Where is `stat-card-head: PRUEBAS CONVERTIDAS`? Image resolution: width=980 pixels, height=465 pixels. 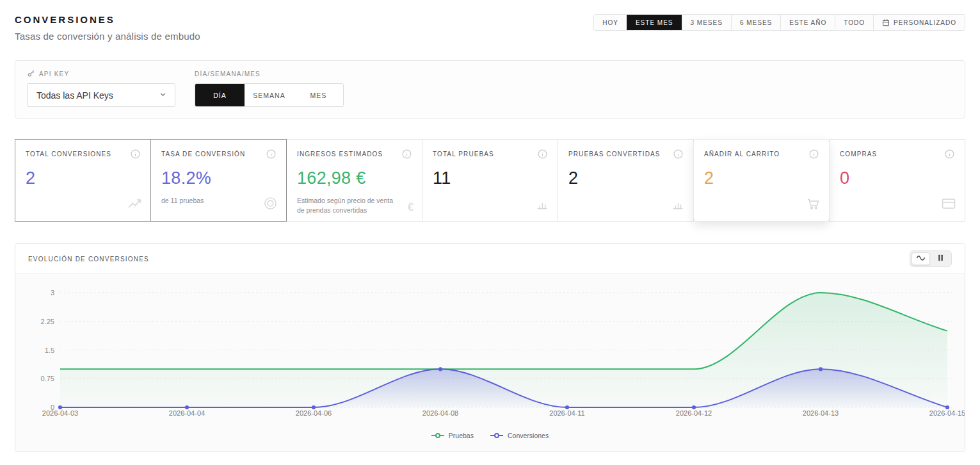 stat-card-head: PRUEBAS CONVERTIDAS is located at coordinates (626, 155).